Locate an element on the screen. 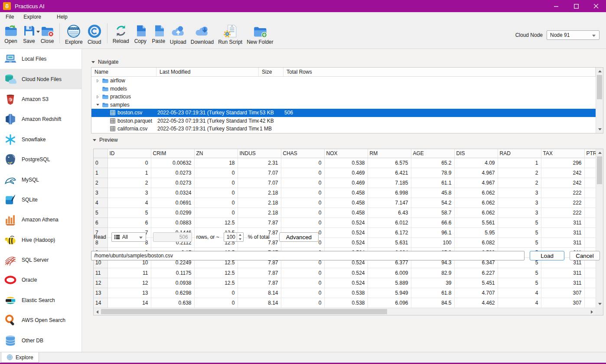  table-cell: 6.062 is located at coordinates (476, 192).